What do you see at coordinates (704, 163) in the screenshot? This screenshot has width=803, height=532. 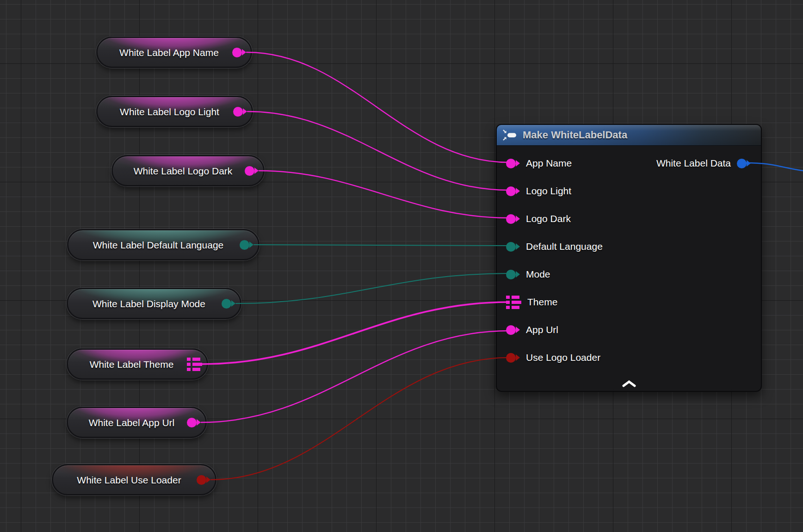 I see `pin-row-white-label-data: White Label Data` at bounding box center [704, 163].